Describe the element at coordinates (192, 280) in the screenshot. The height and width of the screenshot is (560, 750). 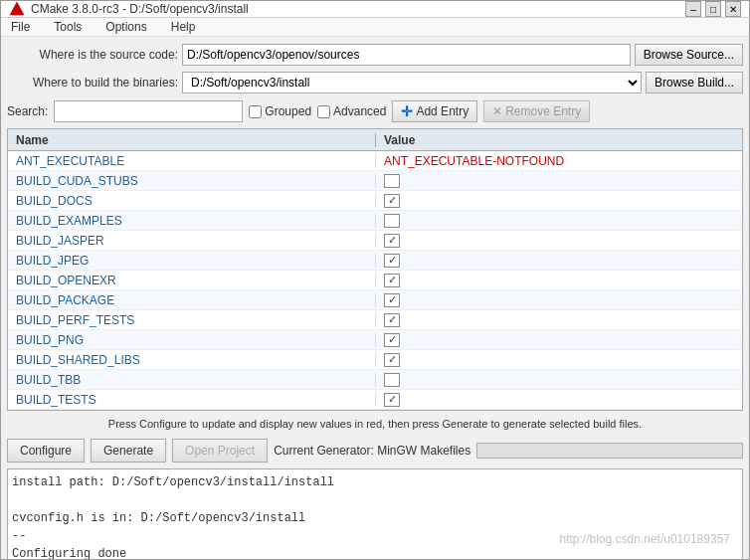
I see `entry-name: BUILD_OPENEXR` at that location.